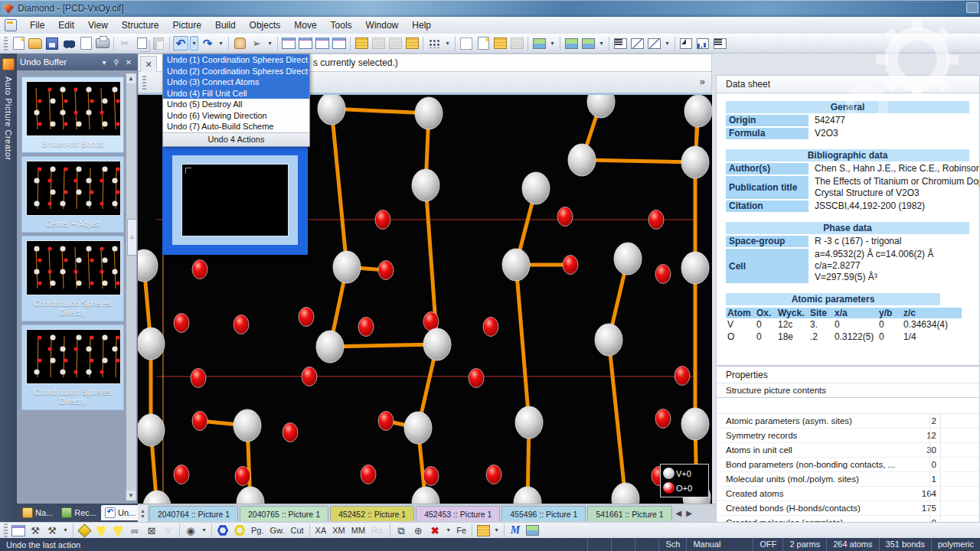 The width and height of the screenshot is (980, 551). I want to click on view-lines-icon, so click(620, 43).